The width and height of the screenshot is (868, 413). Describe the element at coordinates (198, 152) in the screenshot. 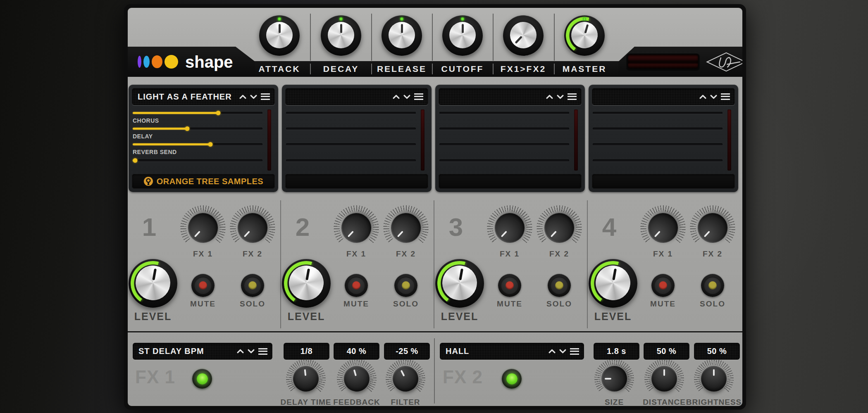

I see `slider-label: REVERB SEND` at that location.